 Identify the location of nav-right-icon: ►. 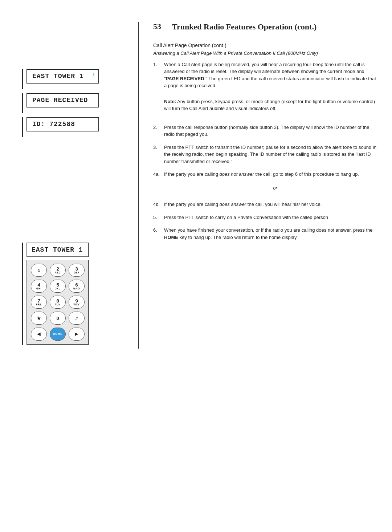
(77, 334).